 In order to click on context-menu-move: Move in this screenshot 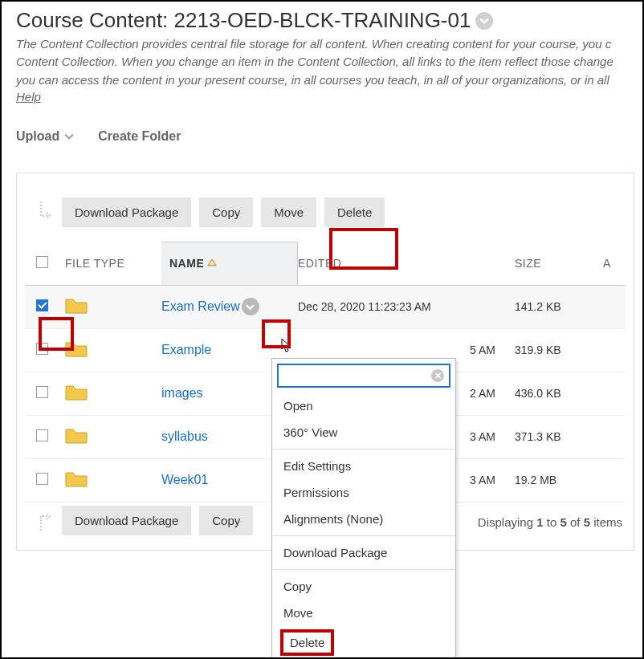, I will do `click(364, 613)`.